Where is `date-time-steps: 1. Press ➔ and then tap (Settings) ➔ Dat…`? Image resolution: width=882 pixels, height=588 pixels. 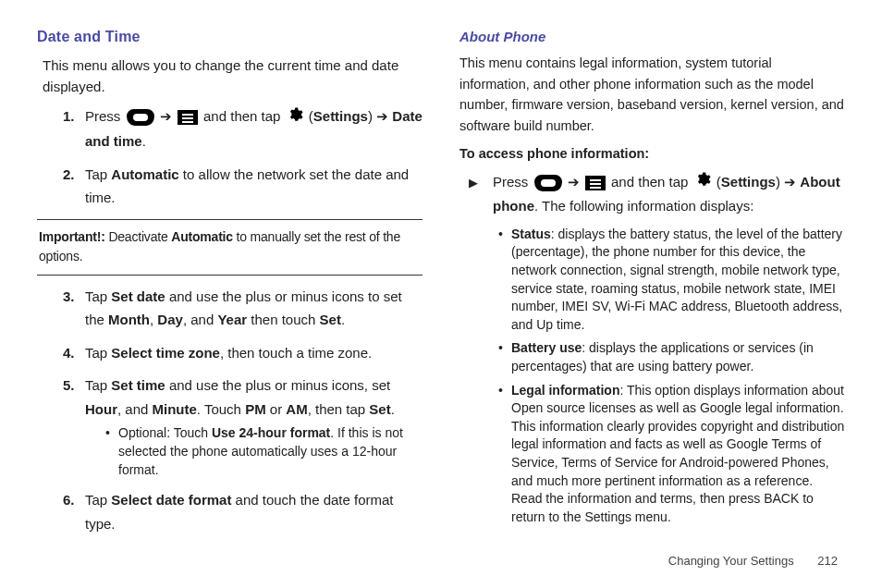 date-time-steps: 1. Press ➔ and then tap (Settings) ➔ Dat… is located at coordinates (242, 157).